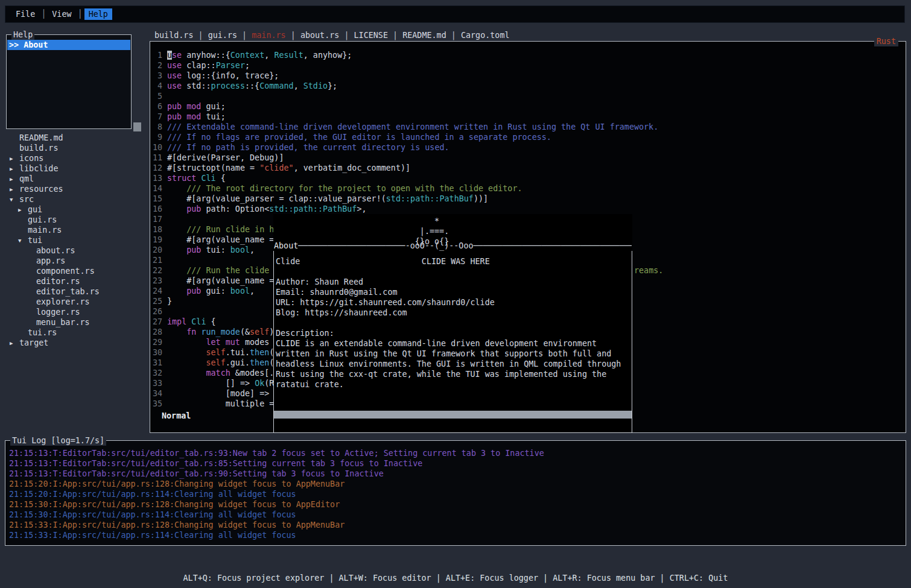 This screenshot has height=588, width=911. What do you see at coordinates (156, 311) in the screenshot?
I see `line-number: 26` at bounding box center [156, 311].